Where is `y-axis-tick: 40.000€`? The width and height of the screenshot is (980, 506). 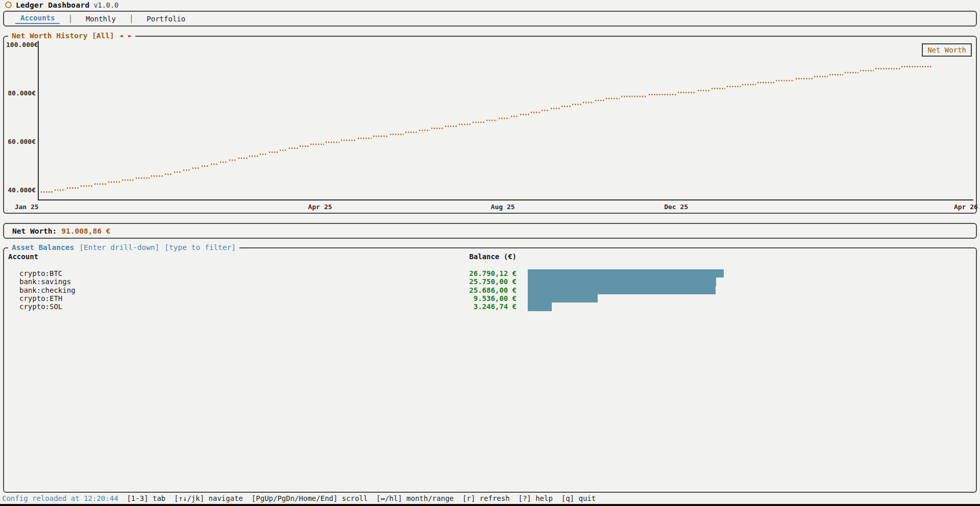 y-axis-tick: 40.000€ is located at coordinates (21, 190).